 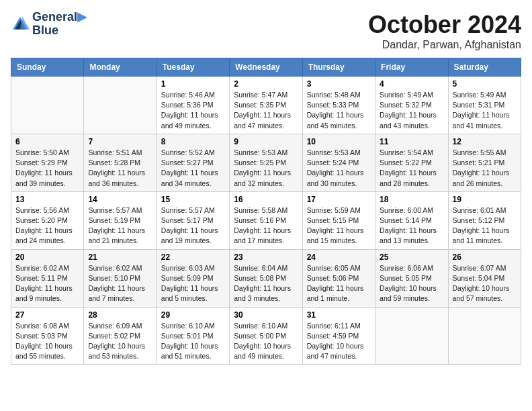 I want to click on calendar-week-row: 13Sunrise: 5:56 AMSunset: 5:20 PMDayligh…, so click(x=266, y=220).